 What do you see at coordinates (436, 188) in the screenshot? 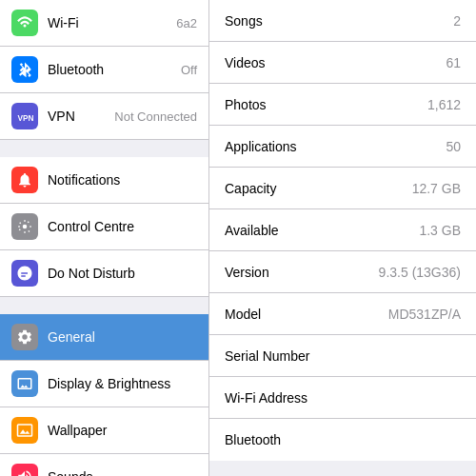
I see `capacity-value: 12.7 GB` at bounding box center [436, 188].